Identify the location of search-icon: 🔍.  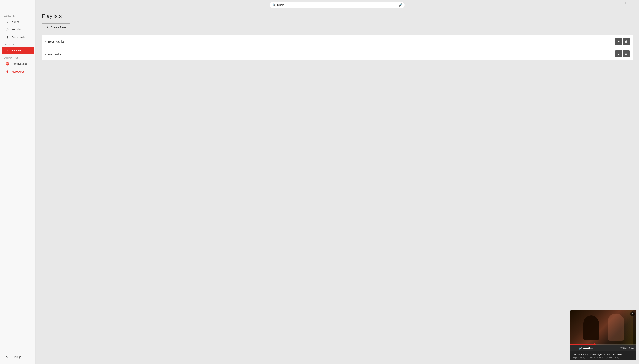
(274, 5).